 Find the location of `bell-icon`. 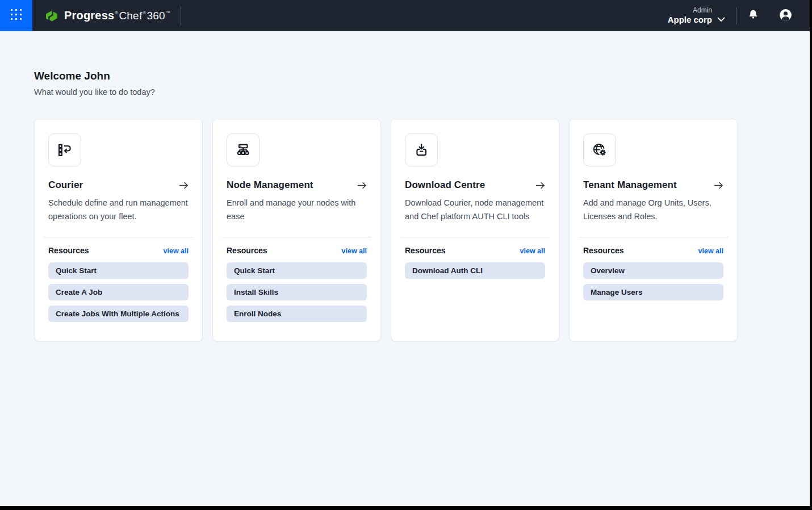

bell-icon is located at coordinates (753, 16).